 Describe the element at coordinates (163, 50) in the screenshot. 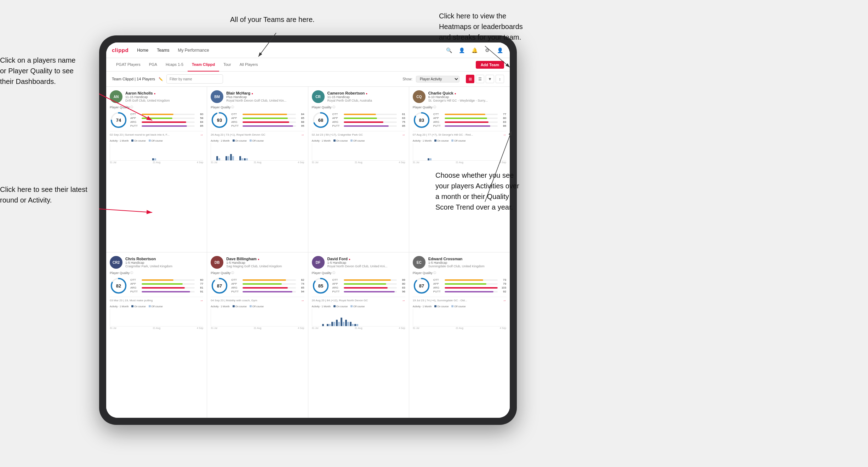

I see `nav-teams: Teams` at that location.